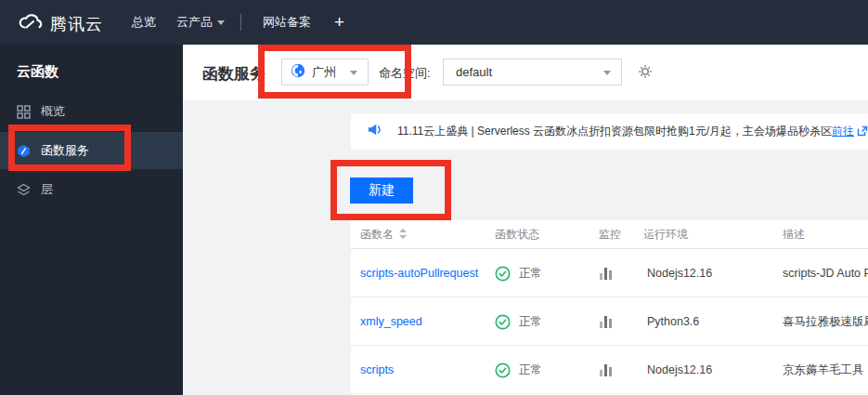  What do you see at coordinates (420, 273) in the screenshot?
I see `function-name-link: scripts-autoPullrequest` at bounding box center [420, 273].